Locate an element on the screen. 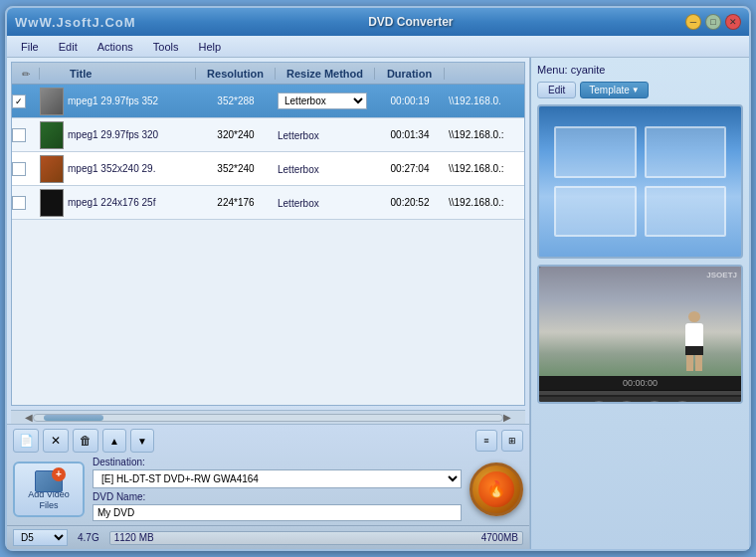 The image size is (756, 557). player-leg-left is located at coordinates (690, 363).